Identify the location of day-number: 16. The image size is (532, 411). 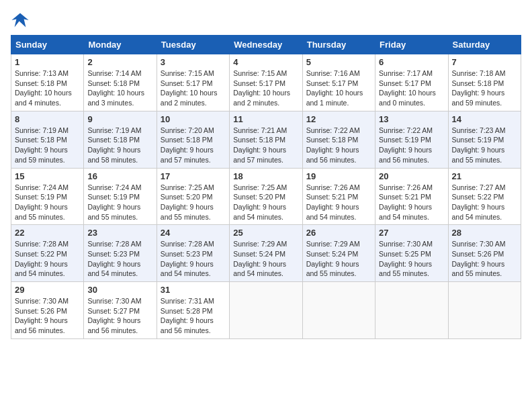
(120, 176).